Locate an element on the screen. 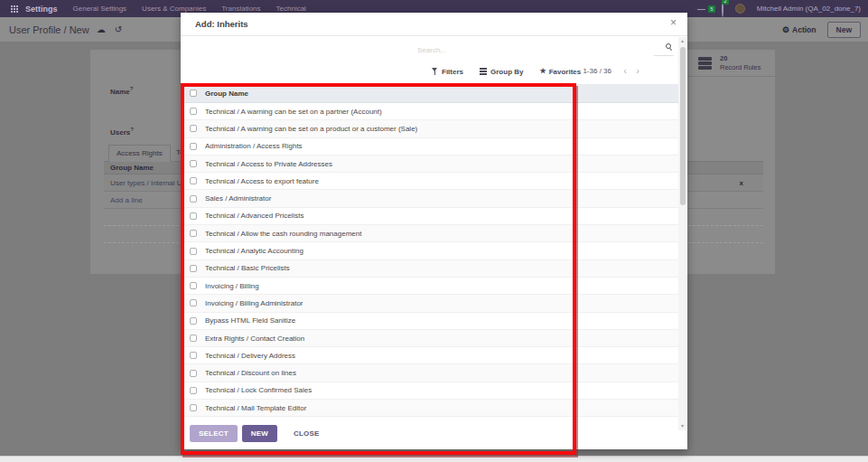 This screenshot has width=868, height=462. select-button: SELECT is located at coordinates (213, 434).